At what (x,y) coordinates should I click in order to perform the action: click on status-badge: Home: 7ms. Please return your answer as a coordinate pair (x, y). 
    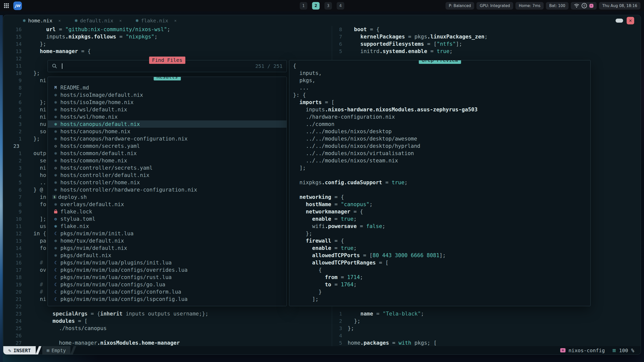
    Looking at the image, I should click on (530, 6).